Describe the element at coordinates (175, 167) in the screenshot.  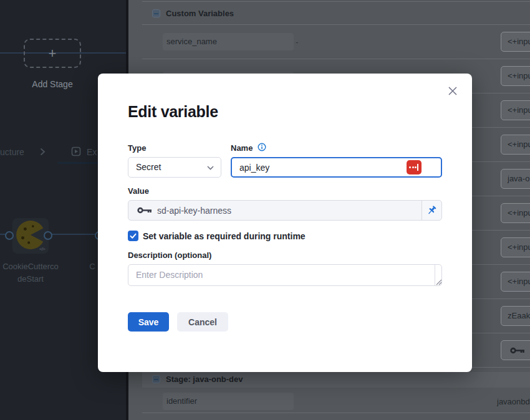
I see `type-select: Secret` at that location.